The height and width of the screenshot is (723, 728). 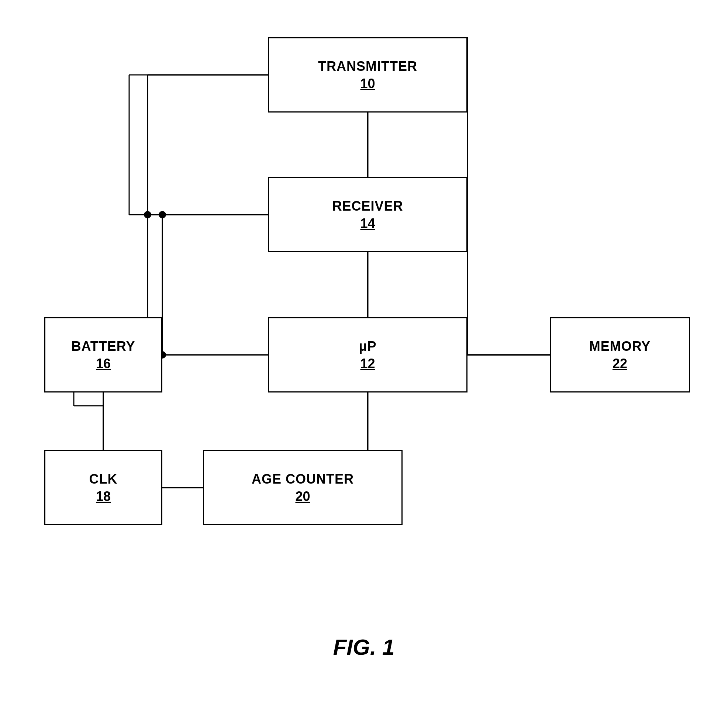 What do you see at coordinates (364, 647) in the screenshot?
I see `figure-label: FIG. 1` at bounding box center [364, 647].